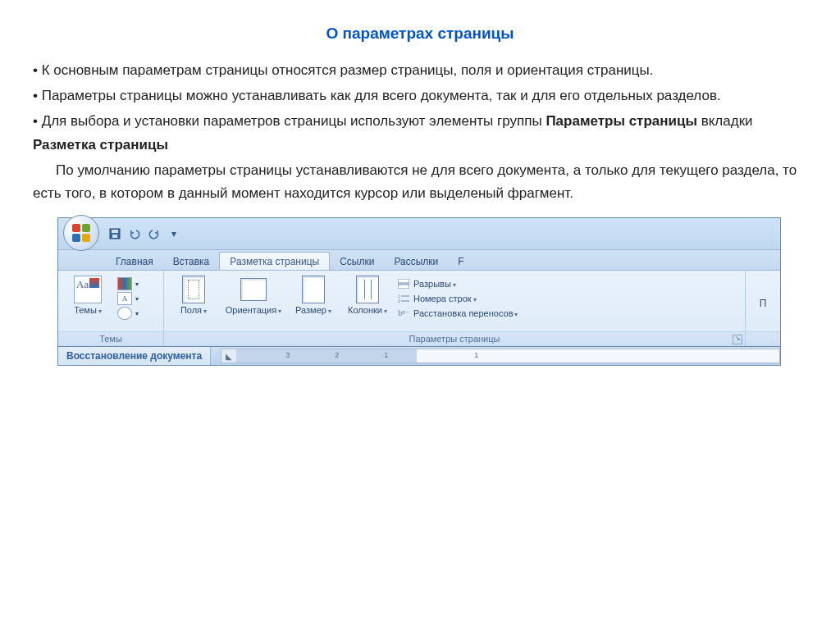 This screenshot has height=629, width=840. What do you see at coordinates (368, 295) in the screenshot?
I see `columns-button: Колонки` at bounding box center [368, 295].